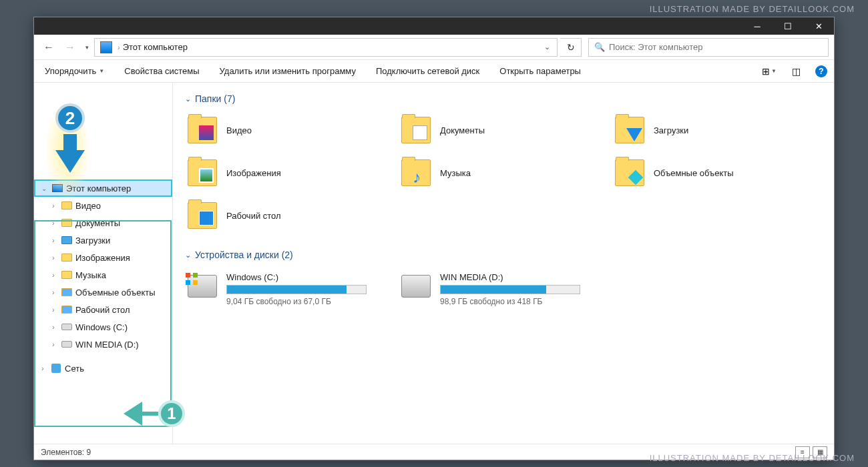  Describe the element at coordinates (65, 452) in the screenshot. I see `item-count: Элементов: 9` at that location.